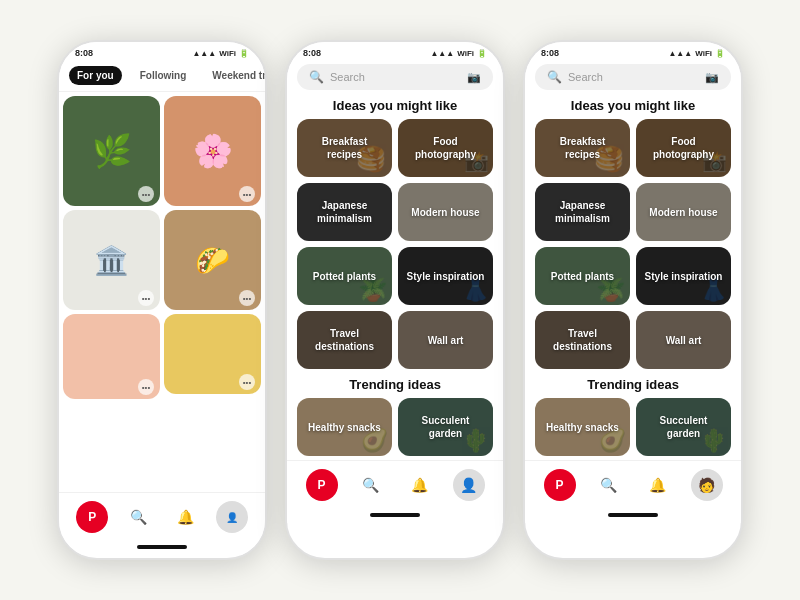 This screenshot has width=800, height=600. What do you see at coordinates (312, 53) in the screenshot?
I see `time-center: 8:08` at bounding box center [312, 53].